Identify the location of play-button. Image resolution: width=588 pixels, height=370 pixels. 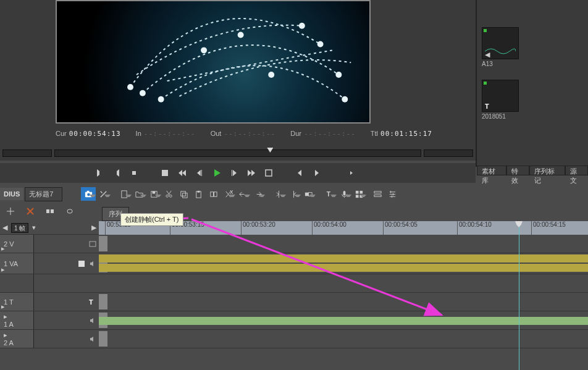
(217, 173).